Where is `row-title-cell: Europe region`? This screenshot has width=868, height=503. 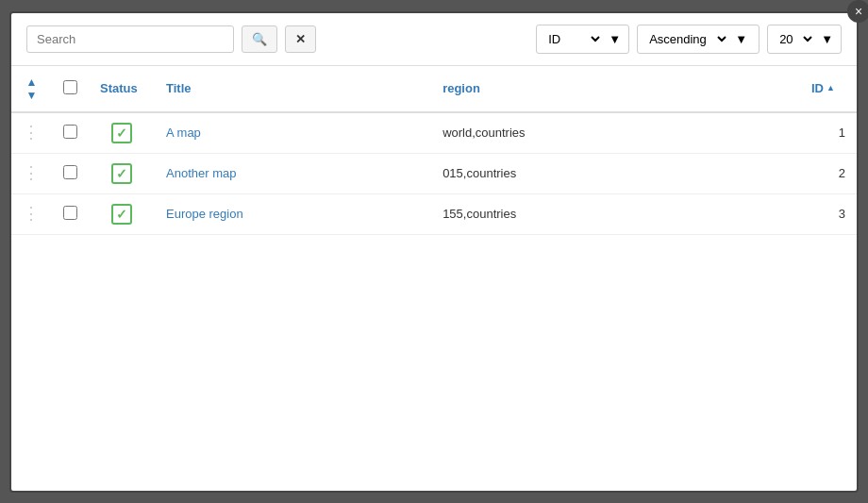 row-title-cell: Europe region is located at coordinates (292, 213).